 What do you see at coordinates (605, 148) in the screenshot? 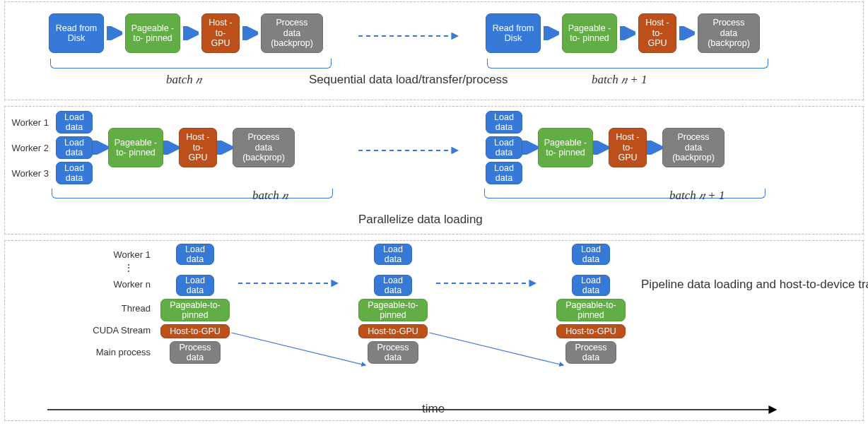
I see `par-batch-n1: Load data Load data Load data Pageable -…` at bounding box center [605, 148].